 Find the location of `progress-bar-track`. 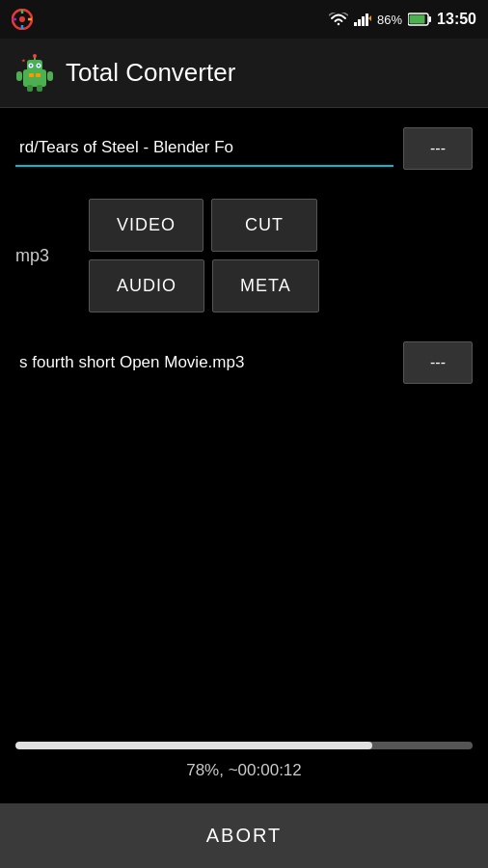

progress-bar-track is located at coordinates (244, 746).